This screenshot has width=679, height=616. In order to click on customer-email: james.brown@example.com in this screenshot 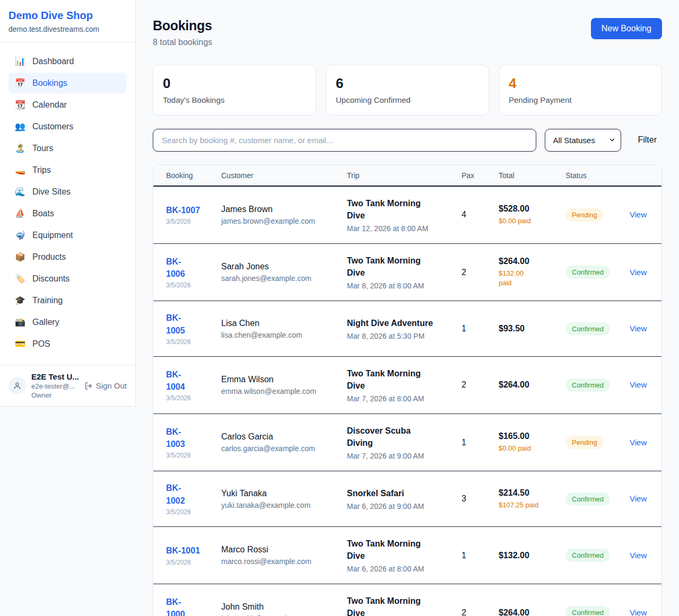, I will do `click(276, 221)`.